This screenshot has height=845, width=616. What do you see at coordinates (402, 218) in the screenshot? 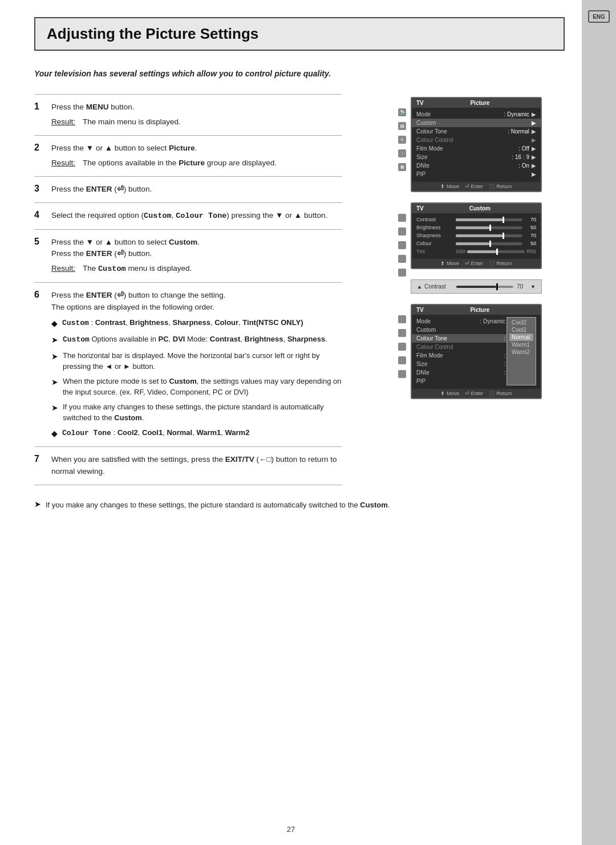
I see `tv-icon2-antenna` at bounding box center [402, 218].